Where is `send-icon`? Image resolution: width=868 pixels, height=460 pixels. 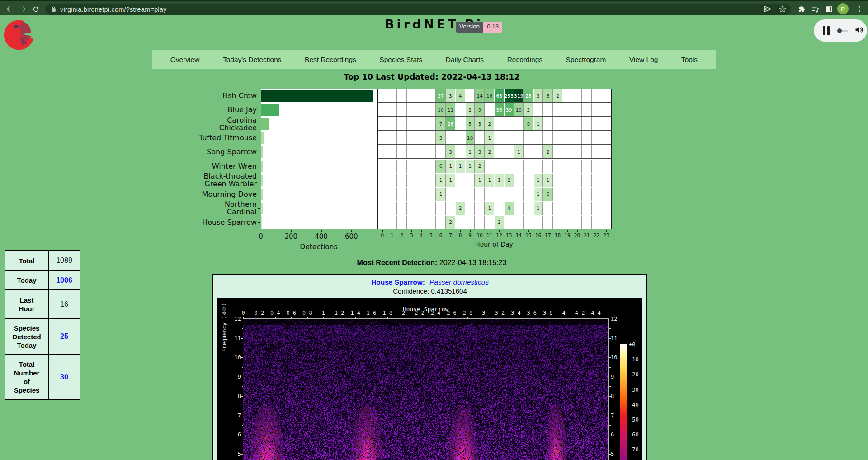
send-icon is located at coordinates (768, 9).